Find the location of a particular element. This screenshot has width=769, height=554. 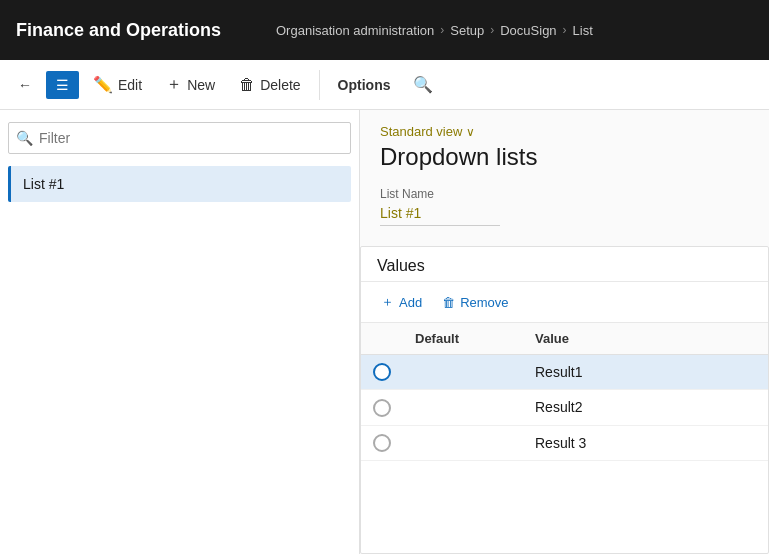

edit-button: ✏️ Edit is located at coordinates (118, 84).